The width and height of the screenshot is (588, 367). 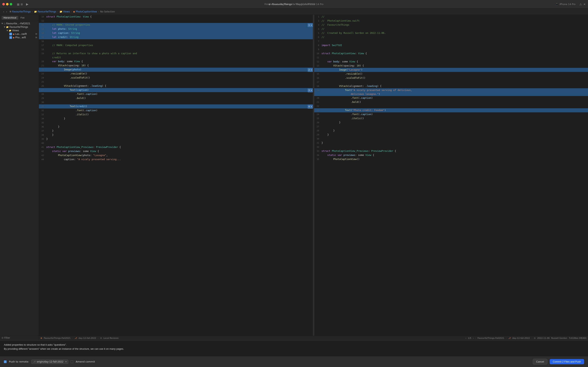 I want to click on grid-icon: ⊞, so click(x=22, y=4).